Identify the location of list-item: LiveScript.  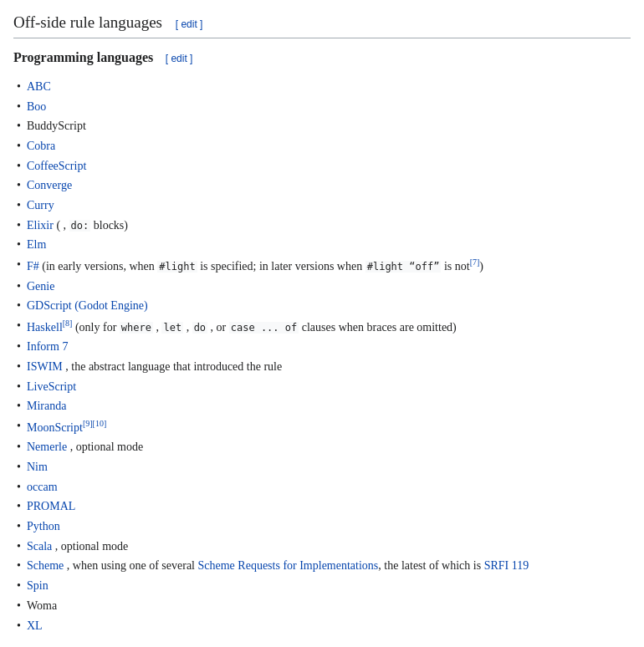
(322, 387).